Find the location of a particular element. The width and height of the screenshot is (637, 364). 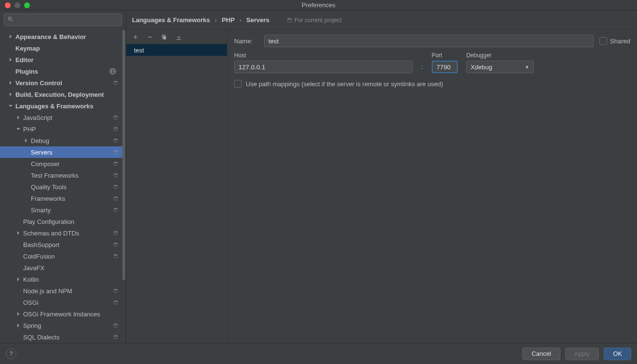

sidebar-item-label: Composer is located at coordinates (71, 164).